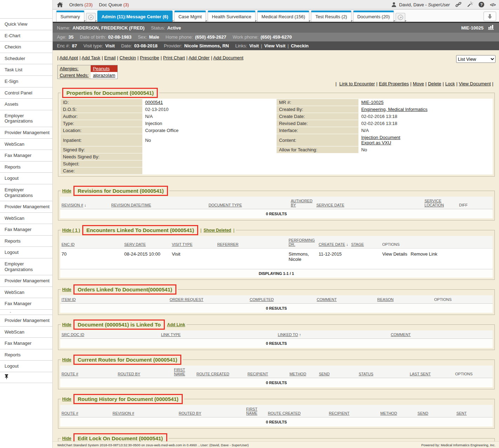 The height and width of the screenshot is (448, 499). I want to click on chart-action-link: Add Task, so click(90, 58).